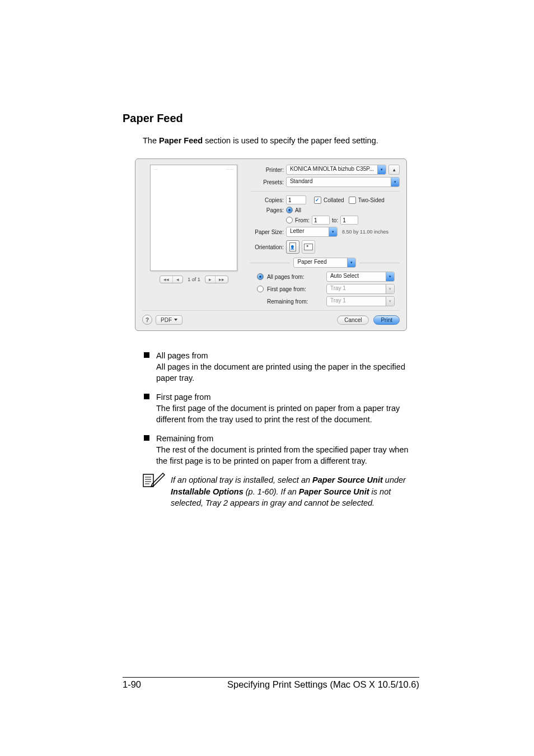 This screenshot has width=534, height=756. What do you see at coordinates (260, 289) in the screenshot?
I see `first-page-from-radio` at bounding box center [260, 289].